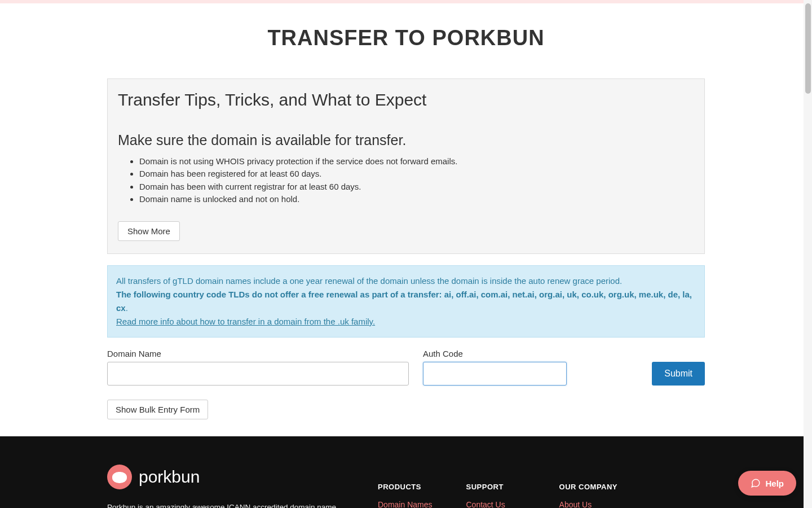 The width and height of the screenshot is (812, 508). Describe the element at coordinates (495, 487) in the screenshot. I see `footer-heading-support: SUPPORT` at that location.